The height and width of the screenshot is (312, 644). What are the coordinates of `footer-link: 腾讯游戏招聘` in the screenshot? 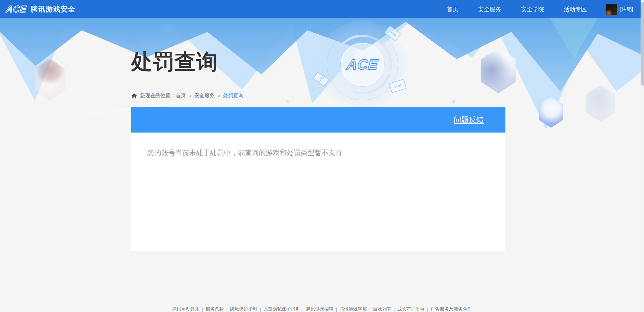 It's located at (320, 309).